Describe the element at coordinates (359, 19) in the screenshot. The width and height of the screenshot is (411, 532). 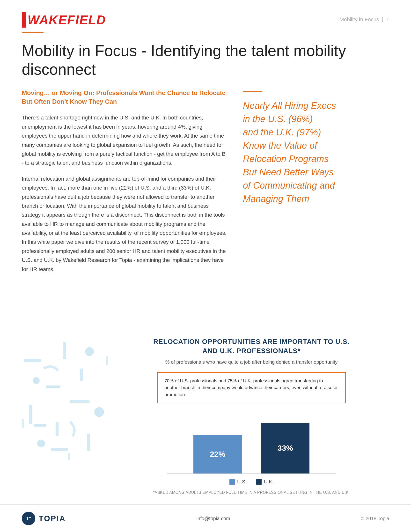
I see `mobility-focus-label: Mobility in Focus` at that location.